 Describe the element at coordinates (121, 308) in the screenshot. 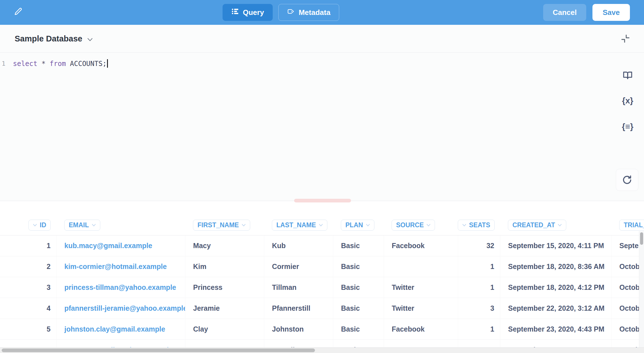

I see `email-link-cell: pfannerstill-jeramie@yahoo.example` at that location.